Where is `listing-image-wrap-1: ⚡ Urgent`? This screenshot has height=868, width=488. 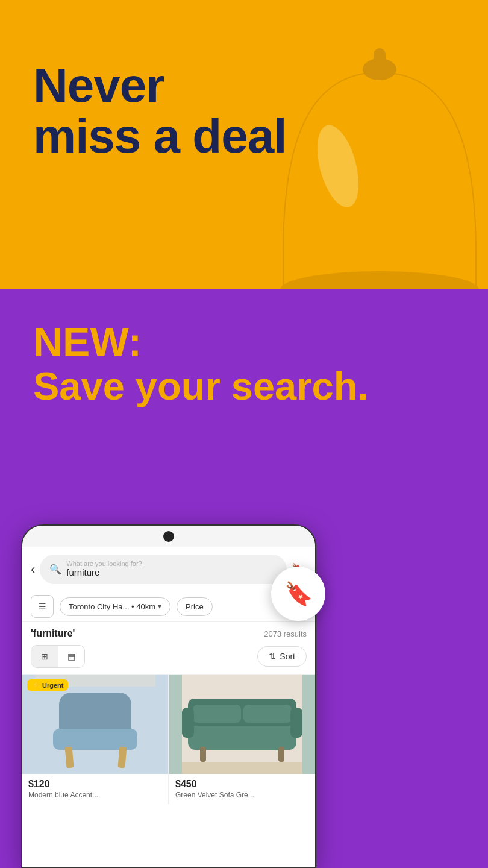
listing-image-wrap-1: ⚡ Urgent is located at coordinates (95, 725).